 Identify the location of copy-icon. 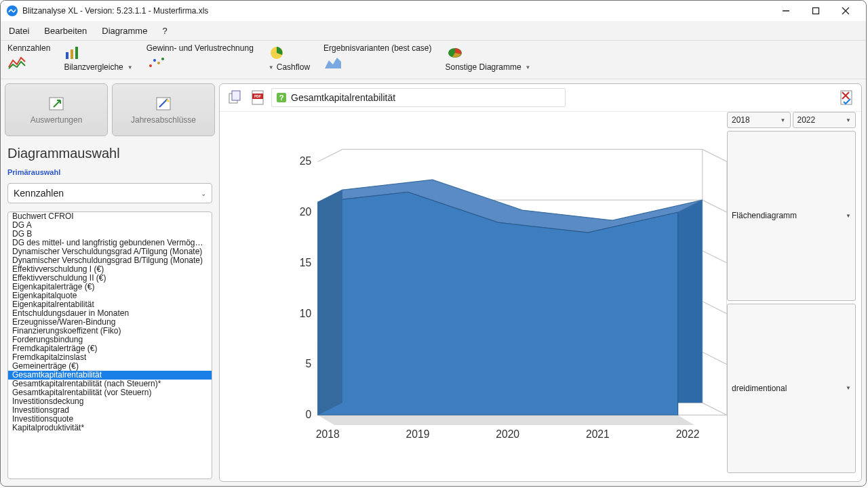
(235, 98).